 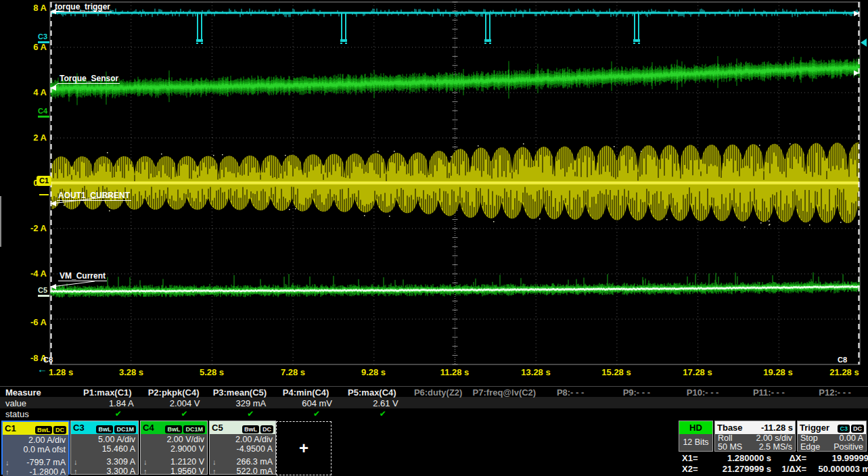 I want to click on measure-value-row-label: value, so click(x=16, y=403).